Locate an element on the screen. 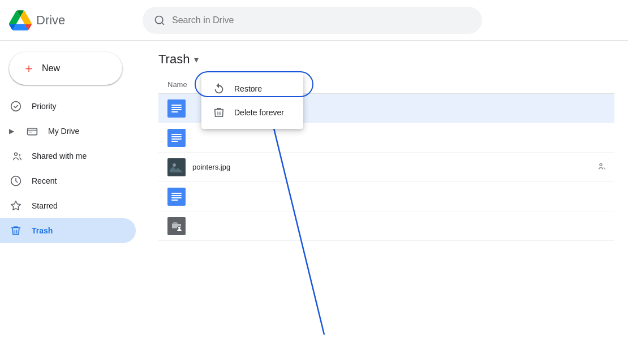 The image size is (628, 364). image-thumbnail is located at coordinates (177, 167).